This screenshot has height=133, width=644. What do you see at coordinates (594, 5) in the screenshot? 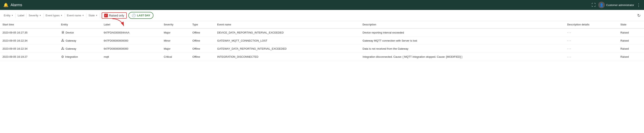
I see `expand-icon: ⛶` at bounding box center [594, 5].